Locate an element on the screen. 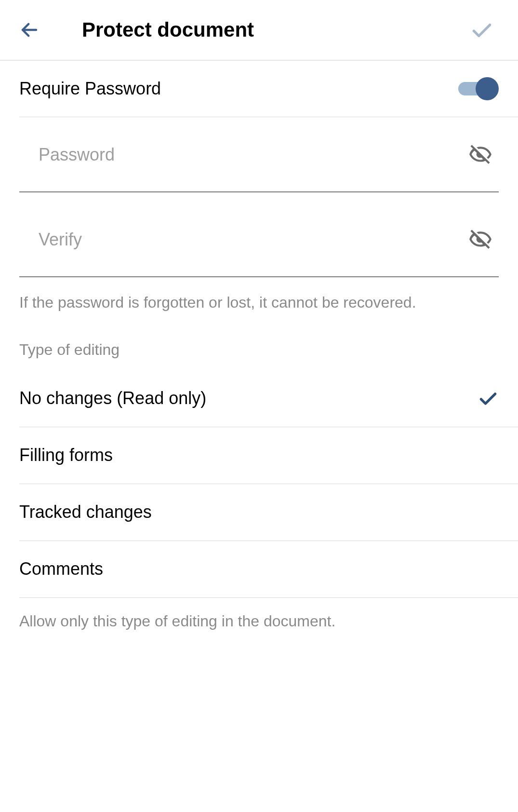 The height and width of the screenshot is (812, 518). option-label: No changes (Read only) is located at coordinates (113, 398).